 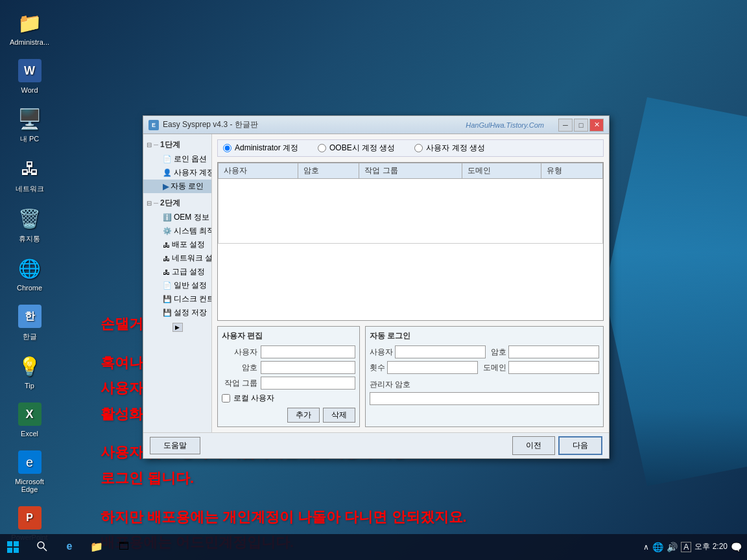 I want to click on tray-network: 🌐, so click(x=658, y=547).